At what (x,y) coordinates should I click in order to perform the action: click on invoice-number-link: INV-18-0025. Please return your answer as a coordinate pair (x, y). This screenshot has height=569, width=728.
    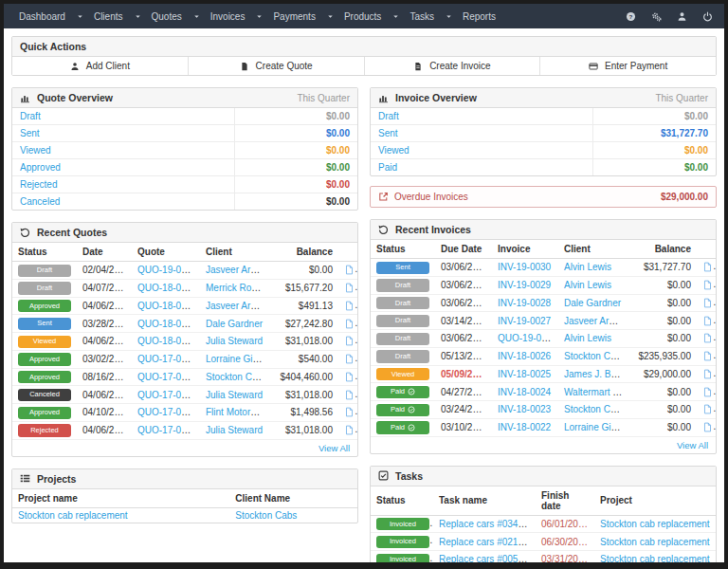
    Looking at the image, I should click on (524, 374).